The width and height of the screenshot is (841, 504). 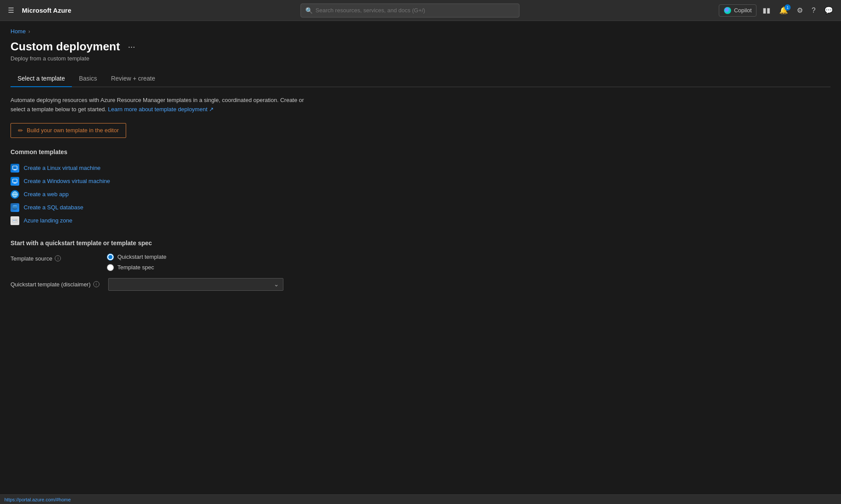 What do you see at coordinates (788, 7) in the screenshot?
I see `notifications-badge: 1` at bounding box center [788, 7].